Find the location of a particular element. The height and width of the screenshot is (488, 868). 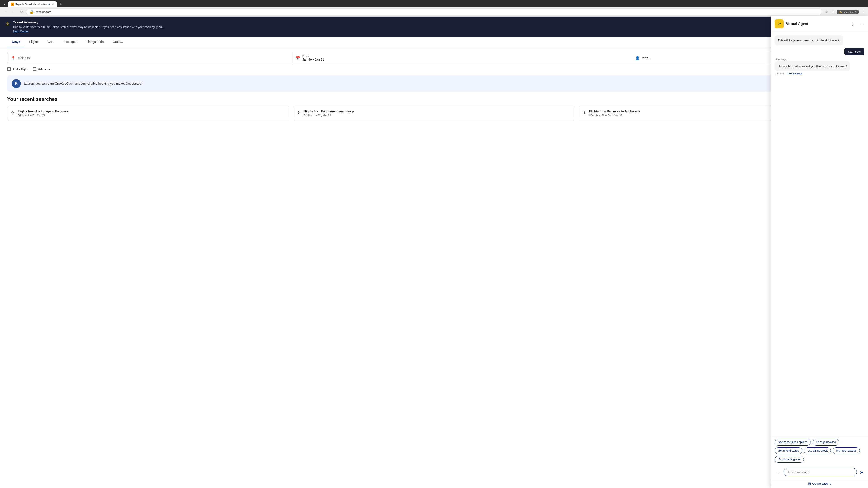

suggestion-see-cancellation: See cancellation options is located at coordinates (793, 442).